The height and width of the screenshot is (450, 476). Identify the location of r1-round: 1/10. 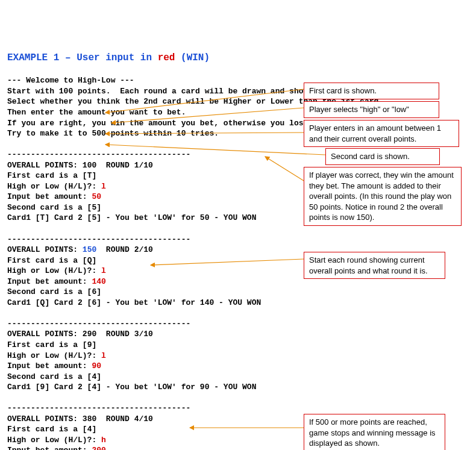
(143, 165).